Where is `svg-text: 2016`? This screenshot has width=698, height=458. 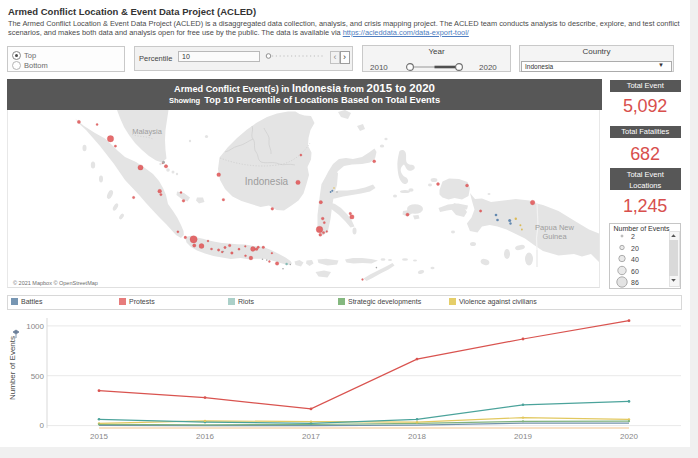
svg-text: 2016 is located at coordinates (205, 436).